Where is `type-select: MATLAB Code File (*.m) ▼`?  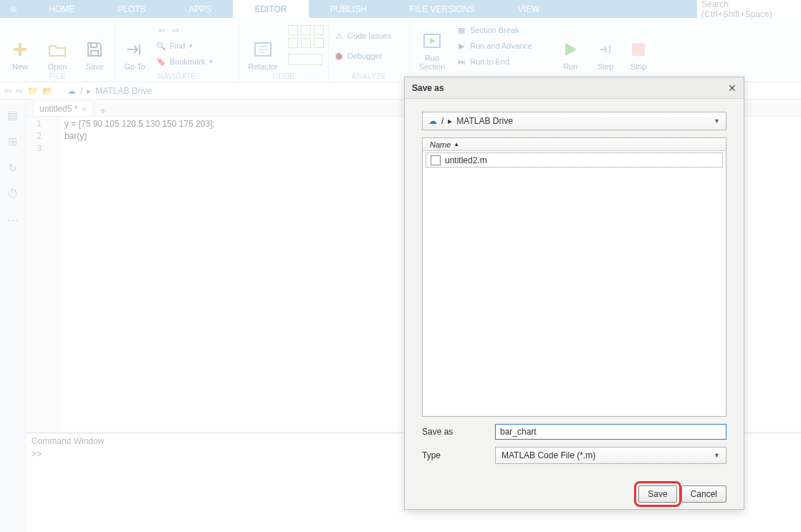 type-select: MATLAB Code File (*.m) ▼ is located at coordinates (610, 455).